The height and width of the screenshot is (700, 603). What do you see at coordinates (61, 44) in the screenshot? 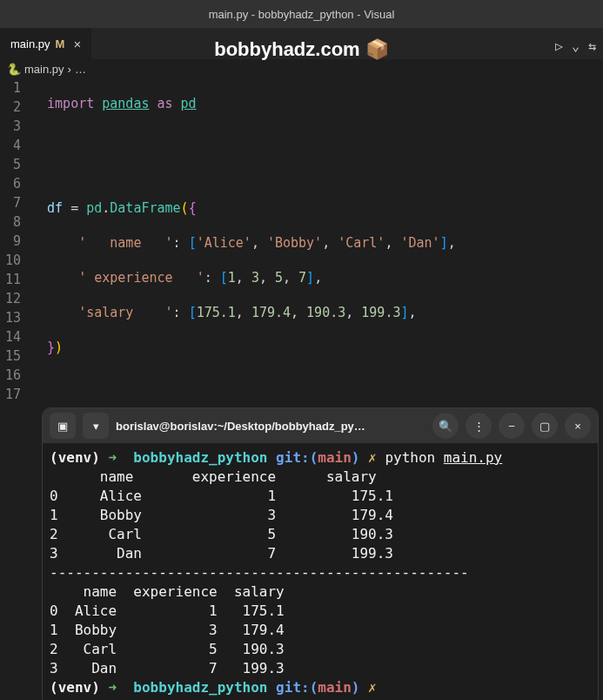
I see `tab-modified-icon: M` at bounding box center [61, 44].